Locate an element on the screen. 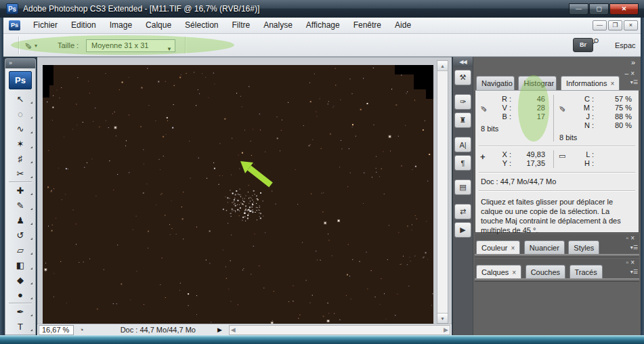 The height and width of the screenshot is (344, 644). paragraph-panel-button: ¶ is located at coordinates (463, 163).